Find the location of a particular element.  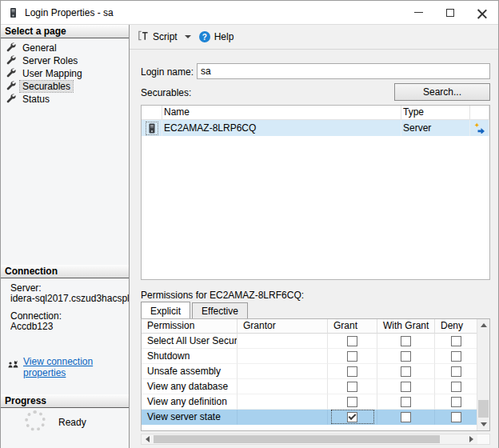

maximize-button is located at coordinates (450, 13).